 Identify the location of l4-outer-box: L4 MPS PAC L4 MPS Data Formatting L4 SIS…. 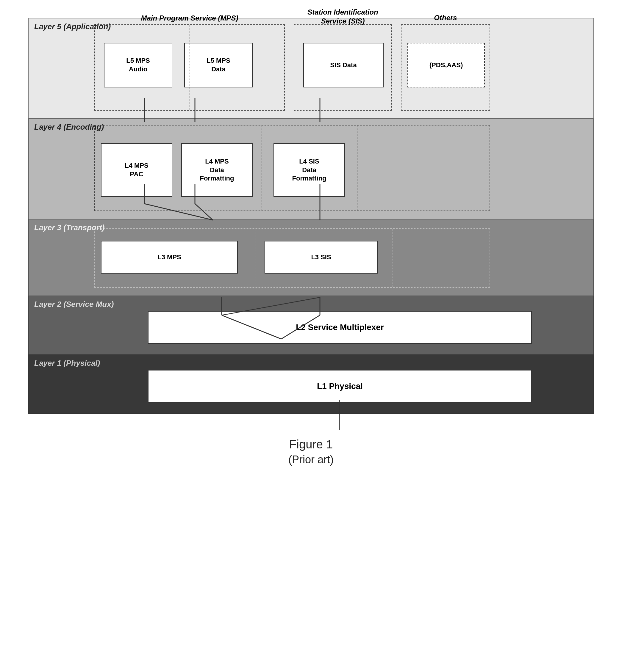
(292, 168).